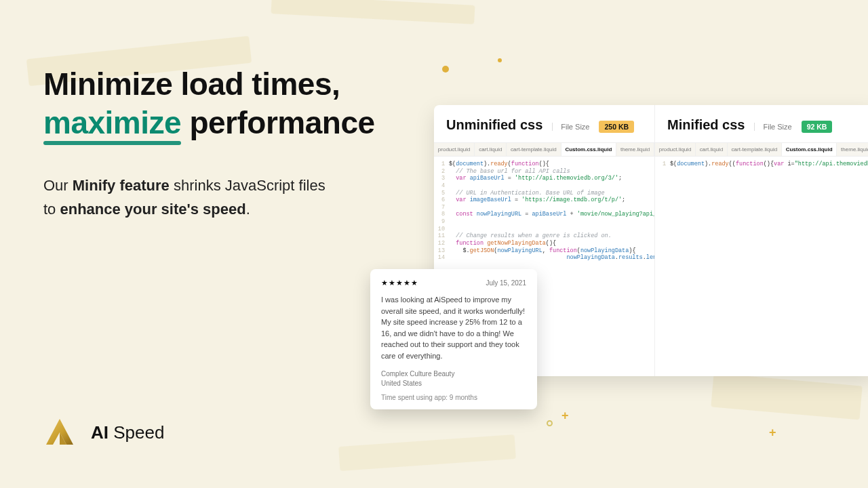 Image resolution: width=868 pixels, height=488 pixels. I want to click on file-size-badge: 92 KB, so click(817, 127).